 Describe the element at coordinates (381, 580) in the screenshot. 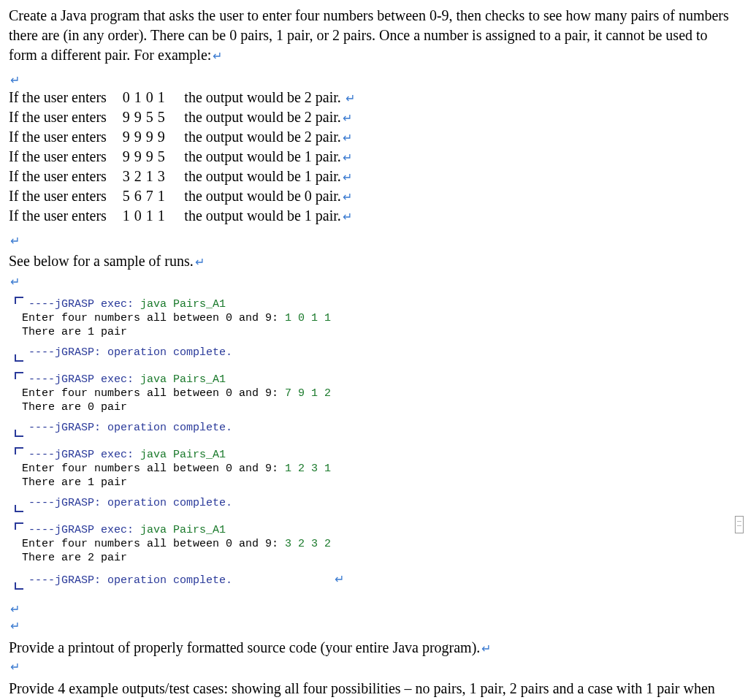

I see `console-complete-line: ----jGRASP: operation complete. ↵` at that location.